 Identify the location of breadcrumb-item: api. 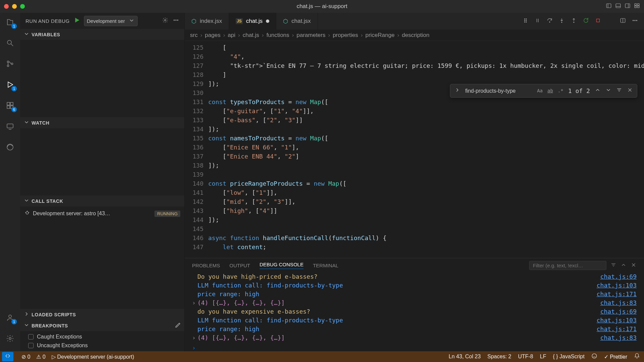
(232, 35).